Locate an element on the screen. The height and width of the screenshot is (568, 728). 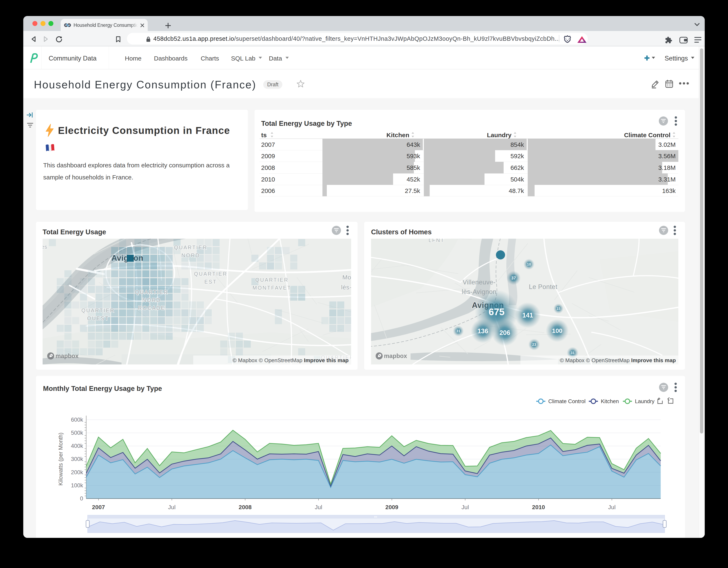
svg-text: 136 is located at coordinates (483, 331).